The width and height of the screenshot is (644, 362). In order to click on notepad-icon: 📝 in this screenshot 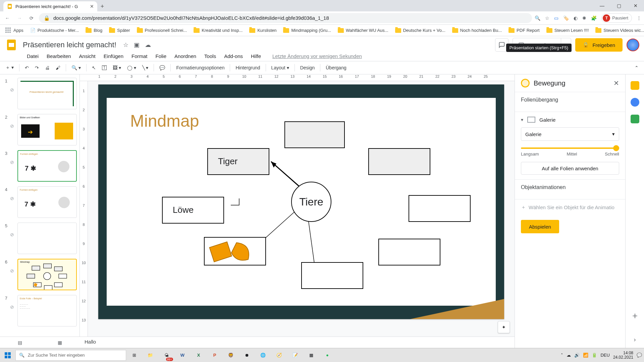, I will do `click(295, 355)`.